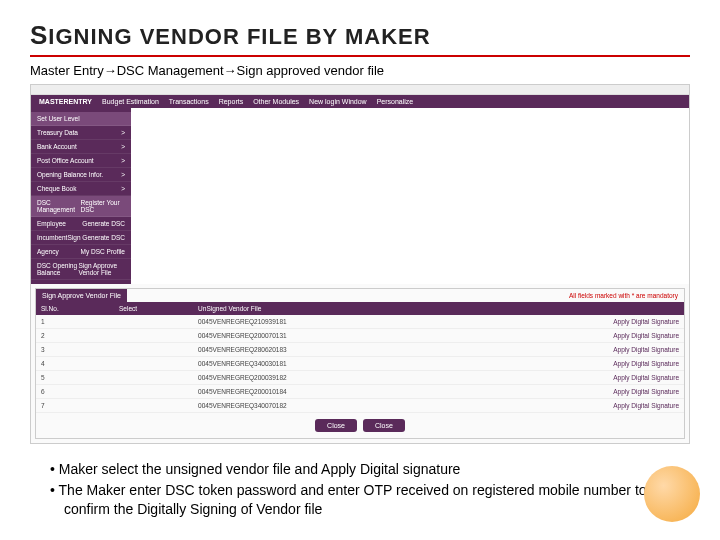 The image size is (720, 540). What do you see at coordinates (75, 322) in the screenshot?
I see `cell-slno: 1` at bounding box center [75, 322].